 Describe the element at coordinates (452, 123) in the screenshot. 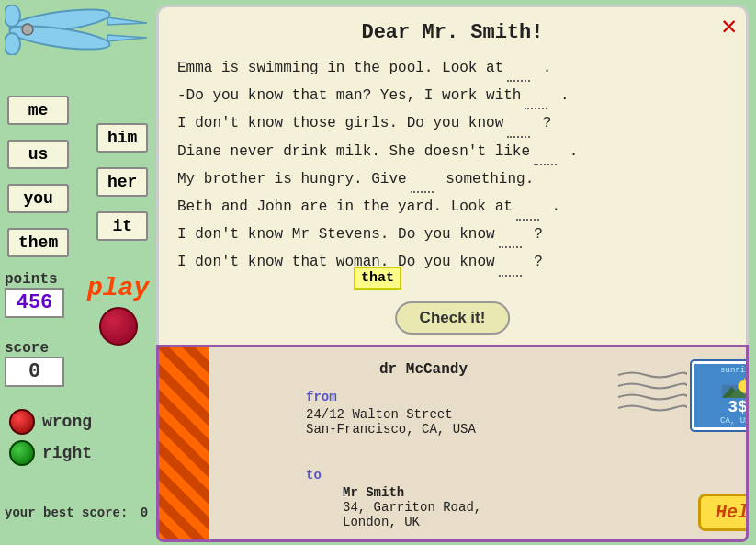

I see `letter-line-3: I don't know those girls. Do you know ?` at that location.